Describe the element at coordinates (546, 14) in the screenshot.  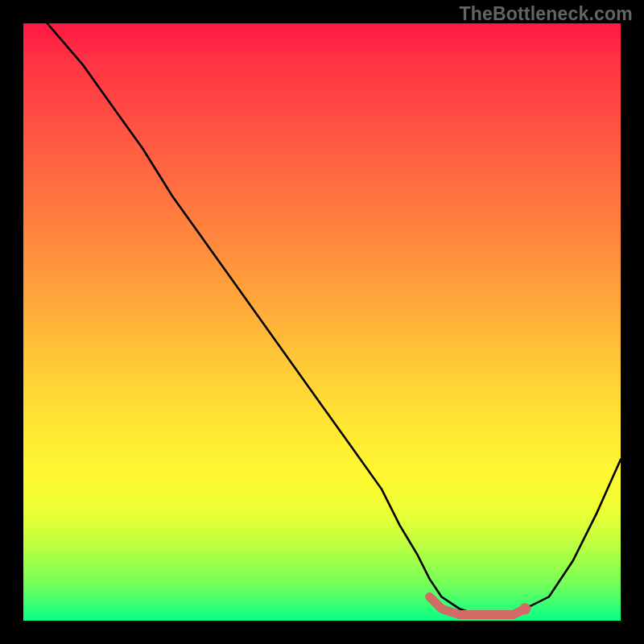
I see `watermark-text: TheBottleneck.com` at that location.